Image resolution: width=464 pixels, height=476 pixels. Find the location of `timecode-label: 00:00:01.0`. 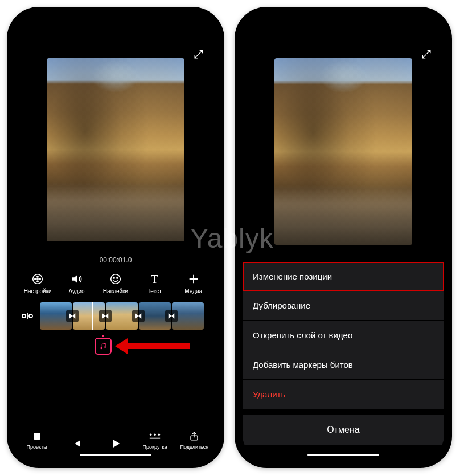

timecode-label: 00:00:01.0 is located at coordinates (116, 260).